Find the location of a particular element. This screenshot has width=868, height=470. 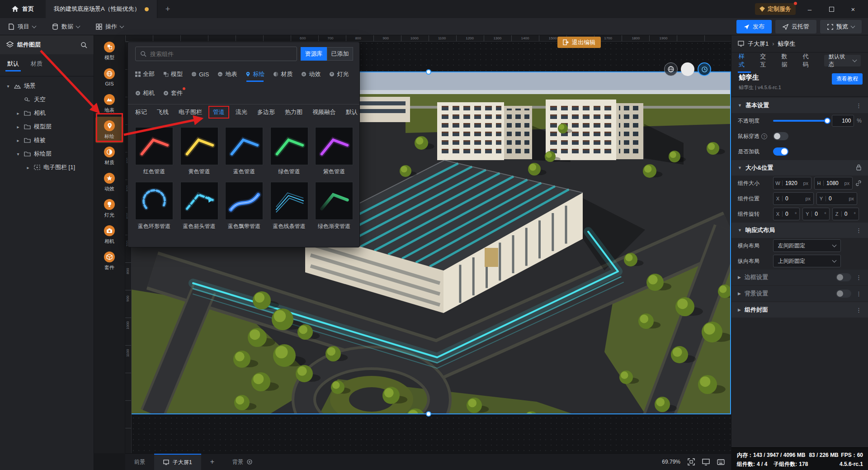

publish-button: 发布 is located at coordinates (754, 27).